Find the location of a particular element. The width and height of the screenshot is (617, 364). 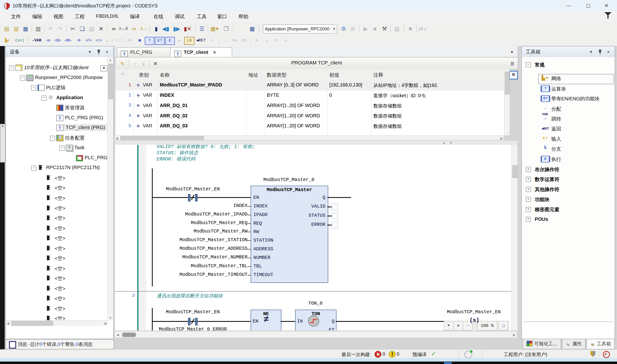

insert-coil-icon is located at coordinates (110, 40).